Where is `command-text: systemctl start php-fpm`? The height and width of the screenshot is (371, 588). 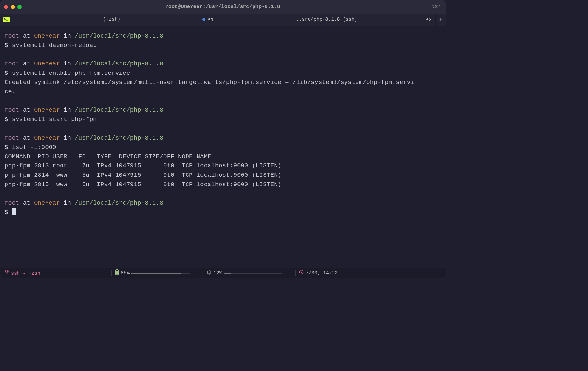
command-text: systemctl start php-fpm is located at coordinates (54, 120).